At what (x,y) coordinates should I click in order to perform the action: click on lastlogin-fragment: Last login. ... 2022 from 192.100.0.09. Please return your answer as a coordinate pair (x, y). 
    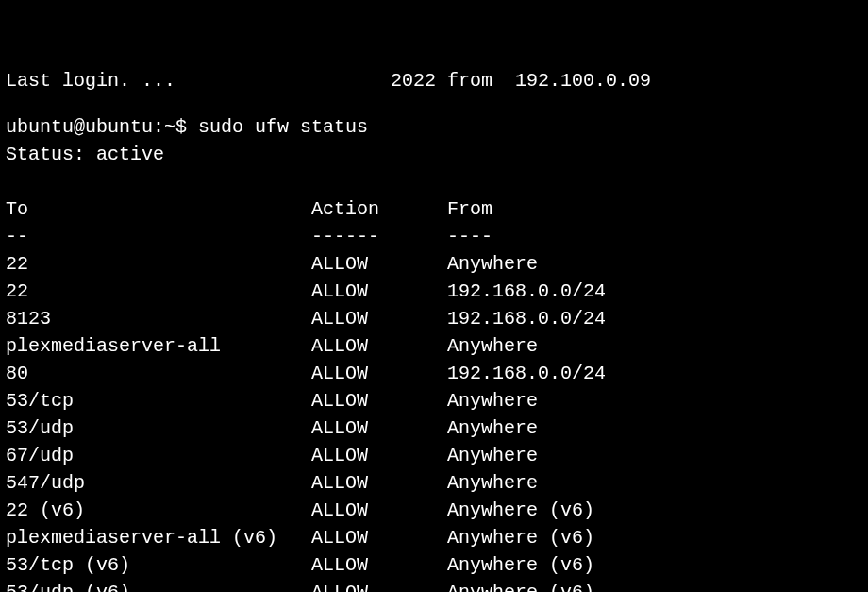
    Looking at the image, I should click on (434, 81).